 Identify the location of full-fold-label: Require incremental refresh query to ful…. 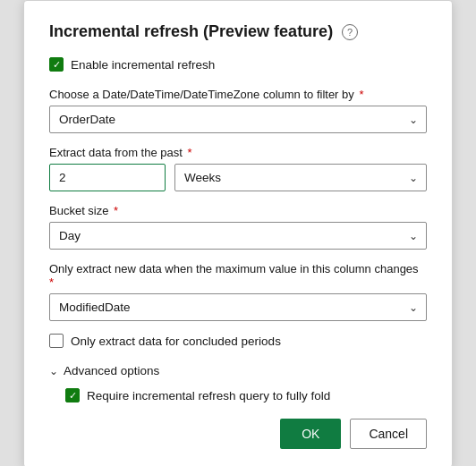
(208, 395).